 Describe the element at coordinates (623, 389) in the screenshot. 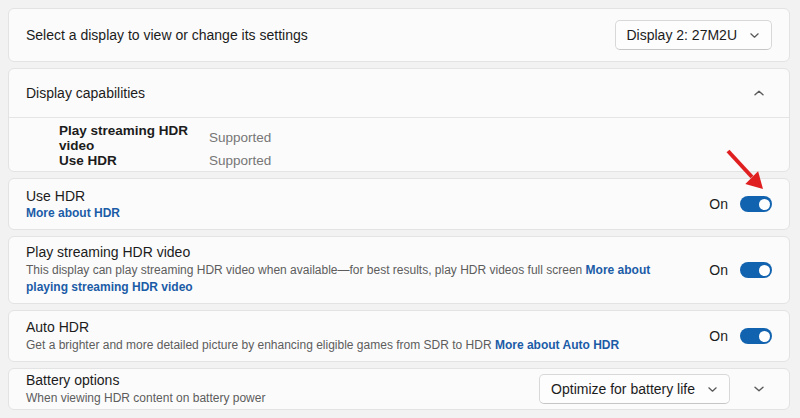

I see `battery-options-value: Optimize for battery life` at that location.